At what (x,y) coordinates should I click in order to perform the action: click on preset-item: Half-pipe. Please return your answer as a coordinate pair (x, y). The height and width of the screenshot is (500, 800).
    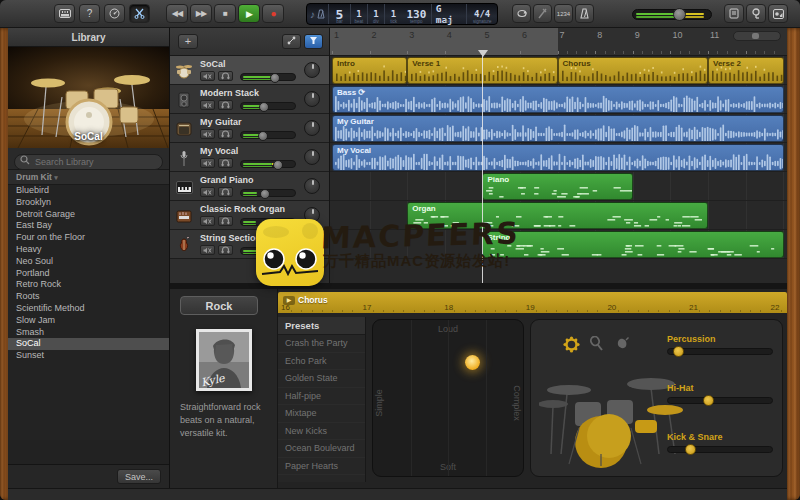
    Looking at the image, I should click on (322, 397).